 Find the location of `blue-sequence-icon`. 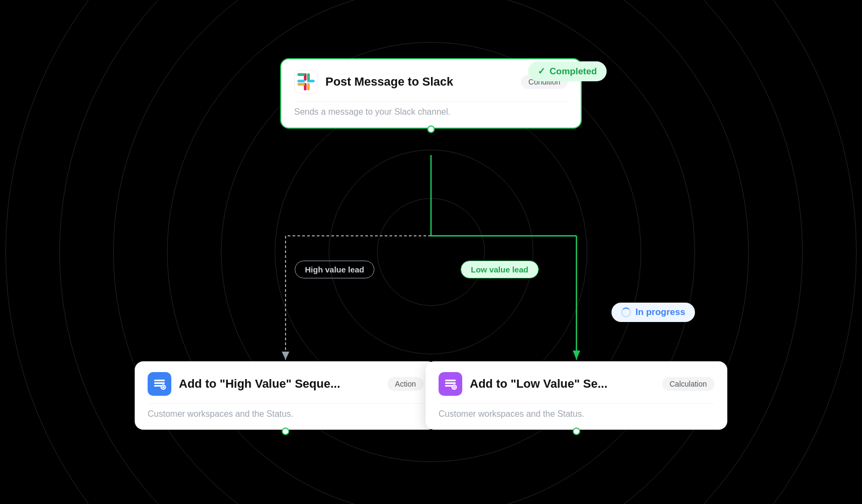

blue-sequence-icon is located at coordinates (159, 384).